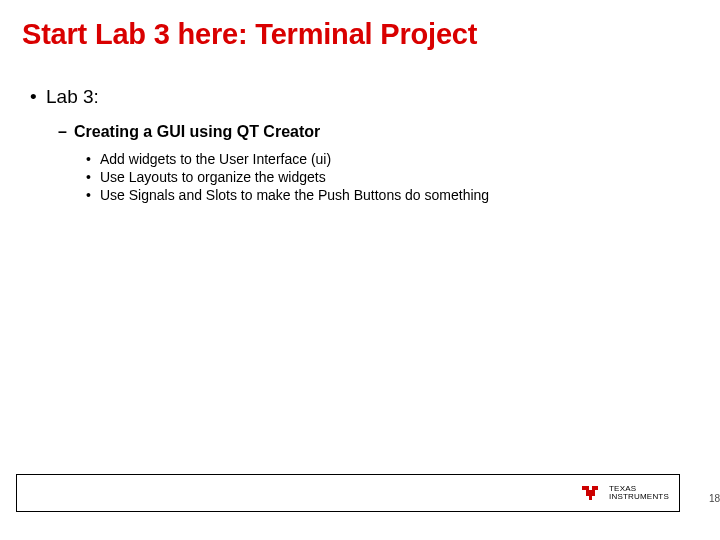  Describe the element at coordinates (714, 498) in the screenshot. I see `page-number-fragment: 18` at that location.